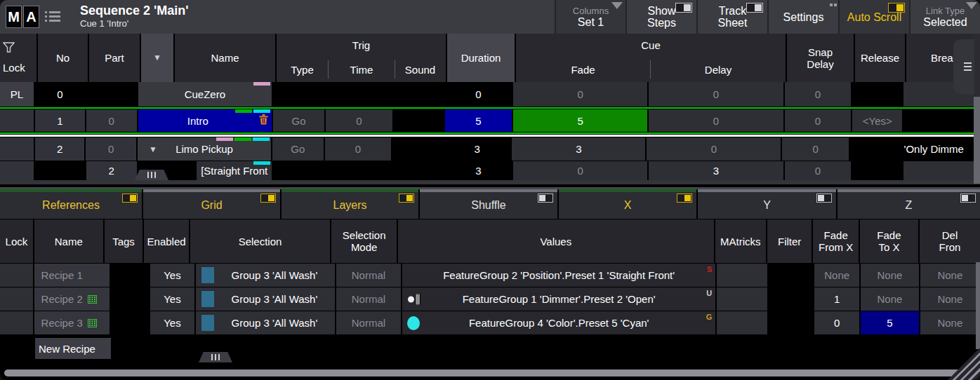  Describe the element at coordinates (489, 204) in the screenshot. I see `tab-shuffle: Shuffle` at that location.